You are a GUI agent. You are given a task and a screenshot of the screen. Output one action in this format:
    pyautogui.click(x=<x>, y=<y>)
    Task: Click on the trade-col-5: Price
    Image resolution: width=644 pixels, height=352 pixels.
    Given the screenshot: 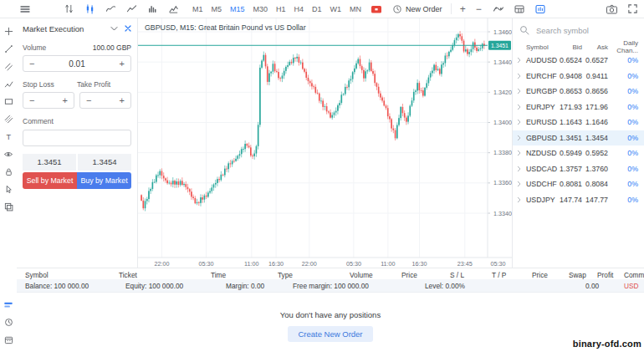 What is the action you would take?
    pyautogui.click(x=410, y=275)
    